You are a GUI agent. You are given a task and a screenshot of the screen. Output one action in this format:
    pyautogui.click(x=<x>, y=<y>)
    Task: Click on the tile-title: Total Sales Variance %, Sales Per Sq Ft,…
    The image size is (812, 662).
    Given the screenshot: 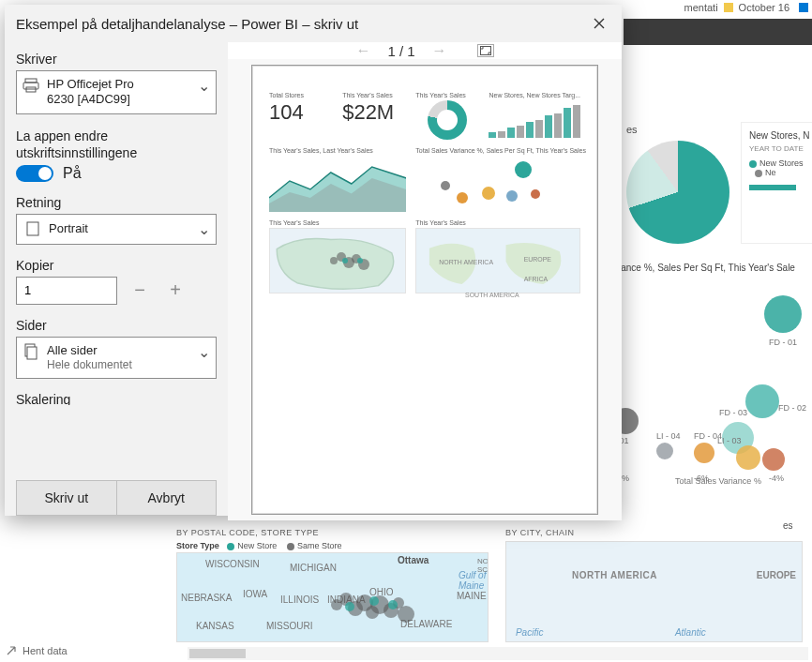 What is the action you would take?
    pyautogui.click(x=498, y=150)
    